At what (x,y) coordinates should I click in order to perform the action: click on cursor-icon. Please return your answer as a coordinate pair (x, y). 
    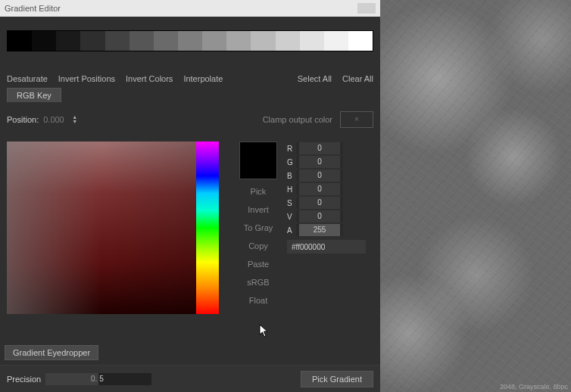
    Looking at the image, I should click on (264, 331).